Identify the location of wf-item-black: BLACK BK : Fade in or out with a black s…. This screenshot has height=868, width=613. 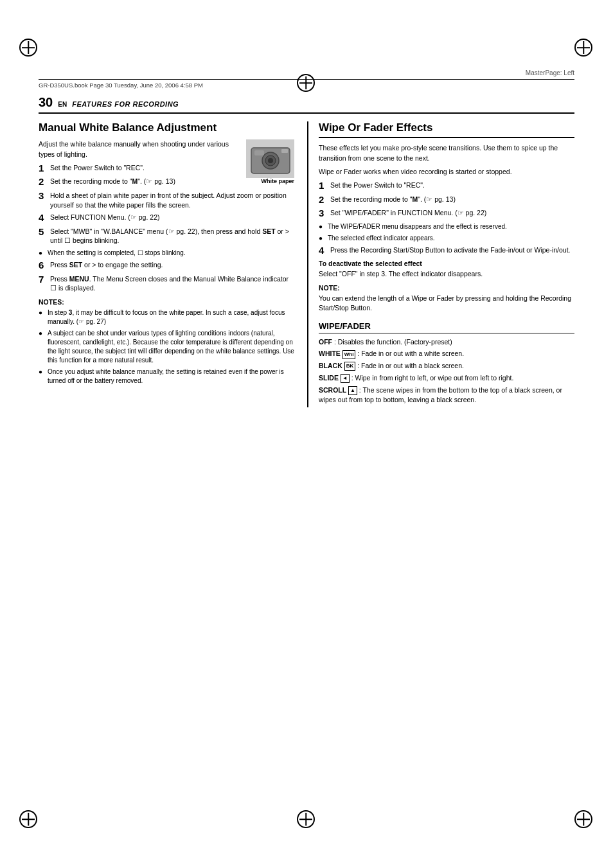
(447, 366).